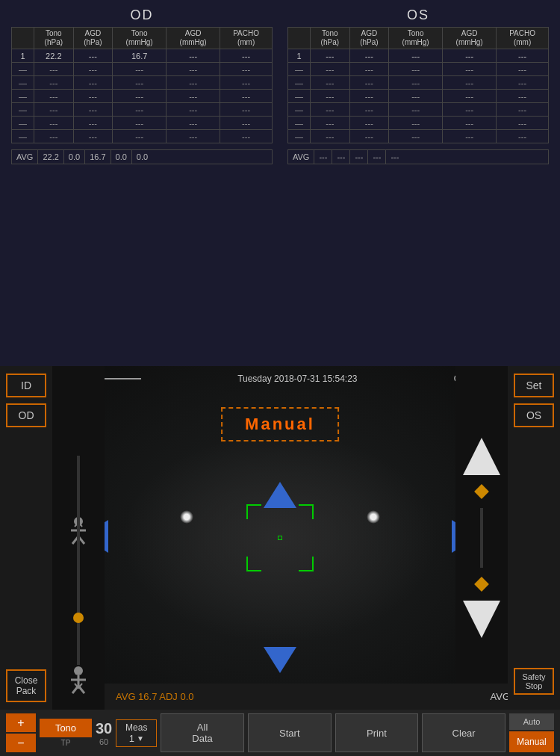  I want to click on right-slider-panel, so click(482, 538).